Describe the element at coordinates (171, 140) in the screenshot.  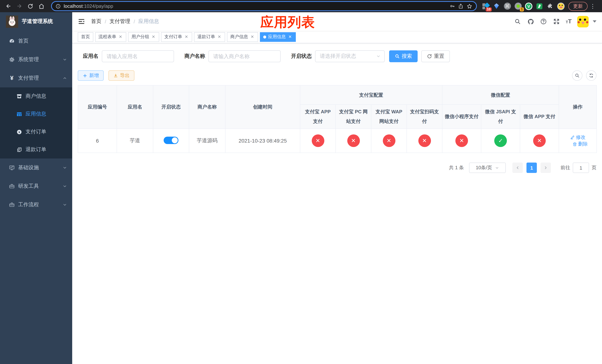
I see `status-toggle` at that location.